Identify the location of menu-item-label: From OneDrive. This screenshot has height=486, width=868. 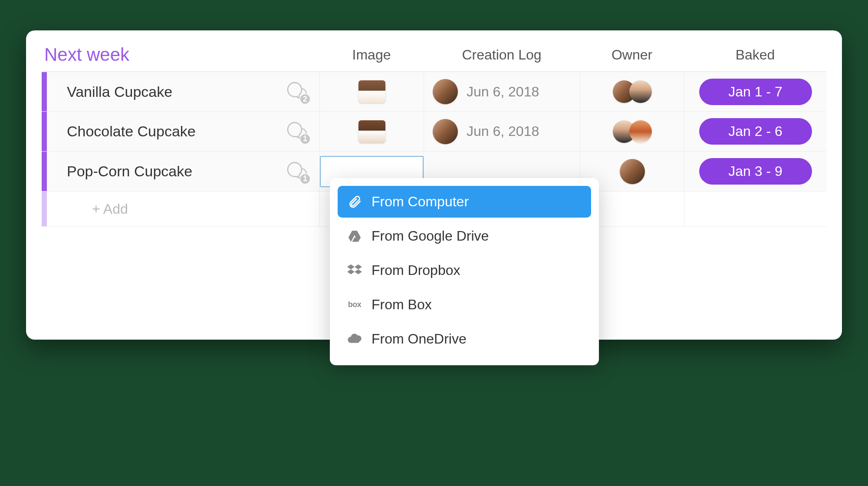
(419, 339).